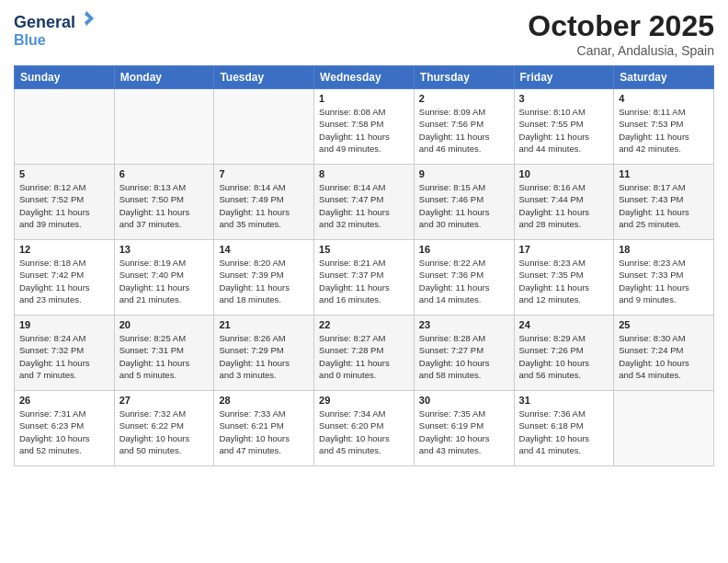  What do you see at coordinates (564, 353) in the screenshot?
I see `calendar-cell: 24Sunrise: 8:29 AM Sunset: 7:26 PM Dayli…` at bounding box center [564, 353].